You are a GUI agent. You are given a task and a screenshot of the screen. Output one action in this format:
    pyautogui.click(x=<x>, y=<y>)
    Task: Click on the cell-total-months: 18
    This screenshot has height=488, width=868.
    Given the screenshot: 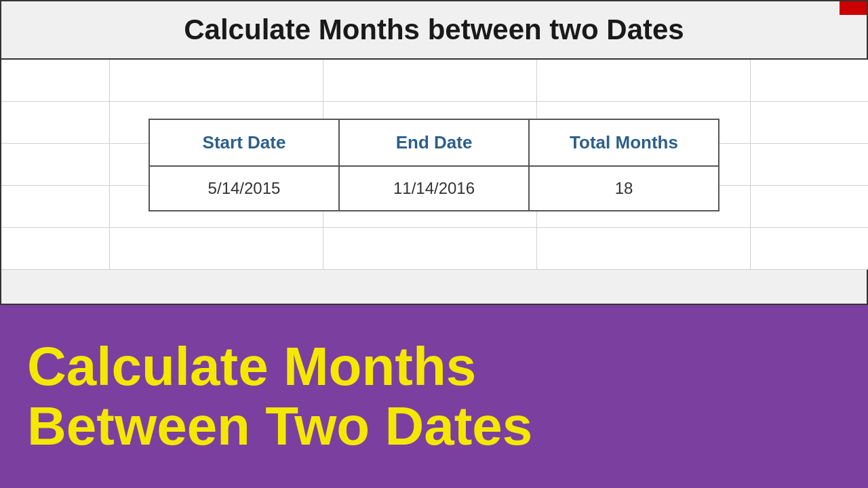 What is the action you would take?
    pyautogui.click(x=624, y=188)
    